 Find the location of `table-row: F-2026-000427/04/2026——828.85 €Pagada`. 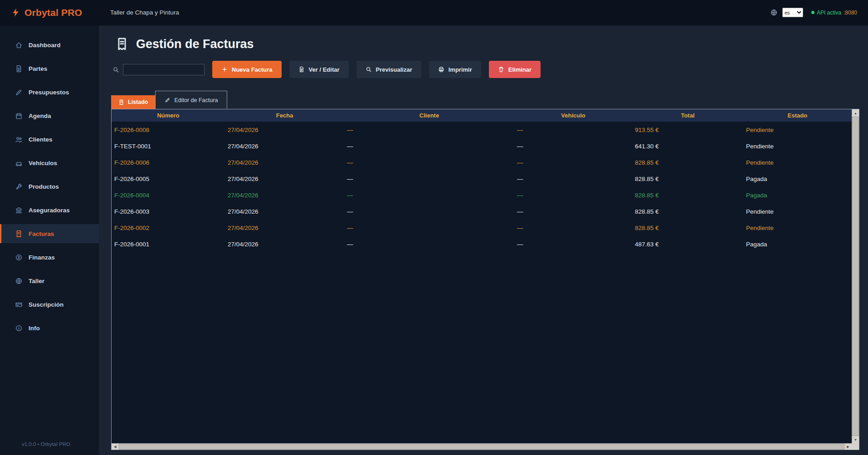

table-row: F-2026-000427/04/2026——828.85 €Pagada is located at coordinates (482, 195).